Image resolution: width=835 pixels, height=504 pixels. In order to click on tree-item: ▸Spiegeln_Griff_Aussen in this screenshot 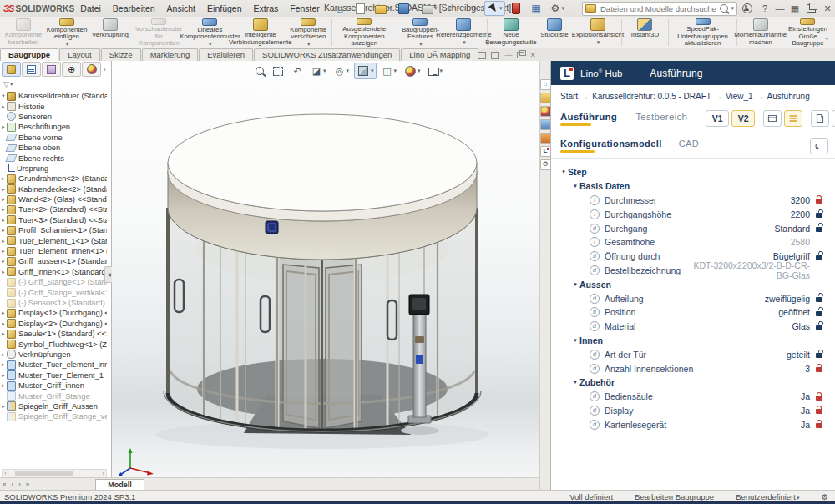, I will do `click(53, 406)`.